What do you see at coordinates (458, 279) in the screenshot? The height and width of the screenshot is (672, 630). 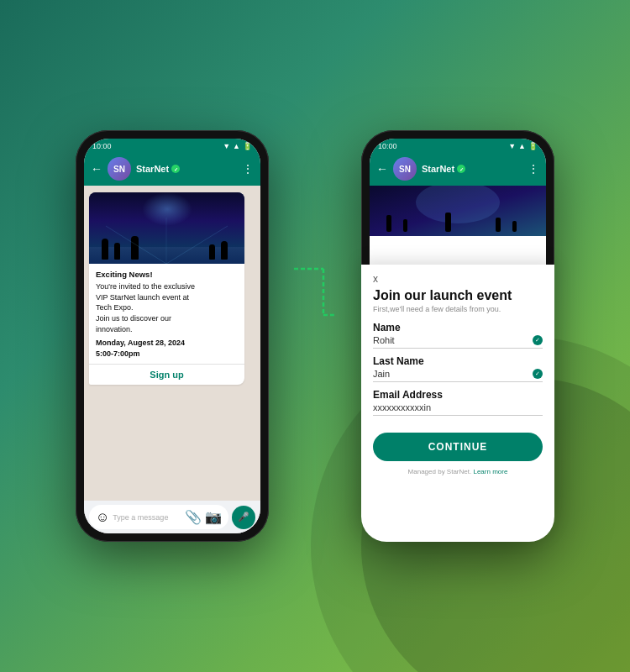 I see `form-close-button: x` at bounding box center [458, 279].